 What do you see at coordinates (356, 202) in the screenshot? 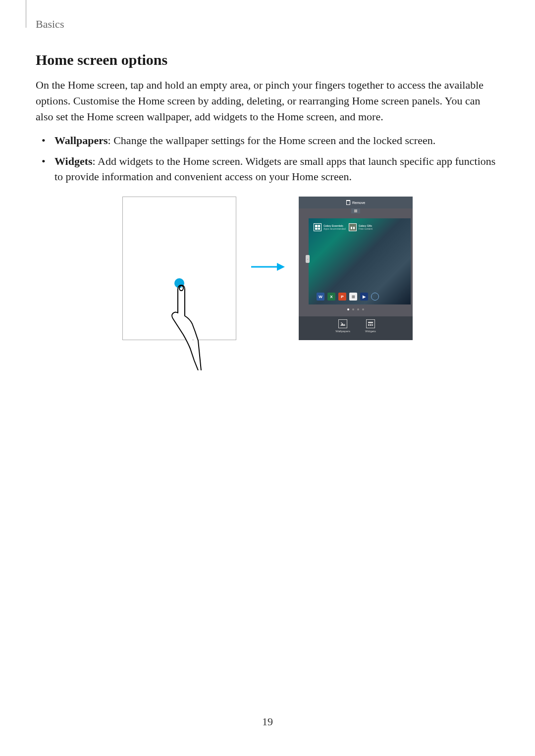
I see `remove-bar: Remove` at bounding box center [356, 202].